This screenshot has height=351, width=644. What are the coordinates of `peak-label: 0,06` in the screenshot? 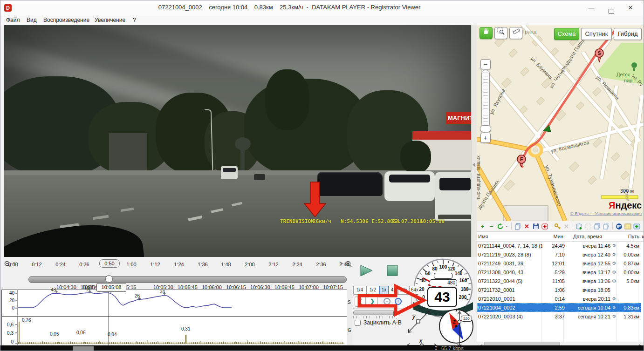 It's located at (81, 332).